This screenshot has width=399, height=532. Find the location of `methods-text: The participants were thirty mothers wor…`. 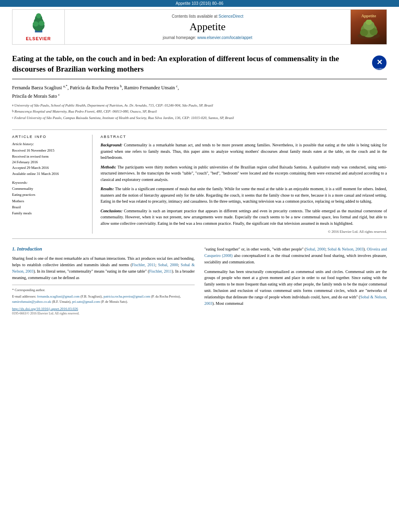

methods-text: The participants were thirty mothers wor… is located at coordinates (244, 173).